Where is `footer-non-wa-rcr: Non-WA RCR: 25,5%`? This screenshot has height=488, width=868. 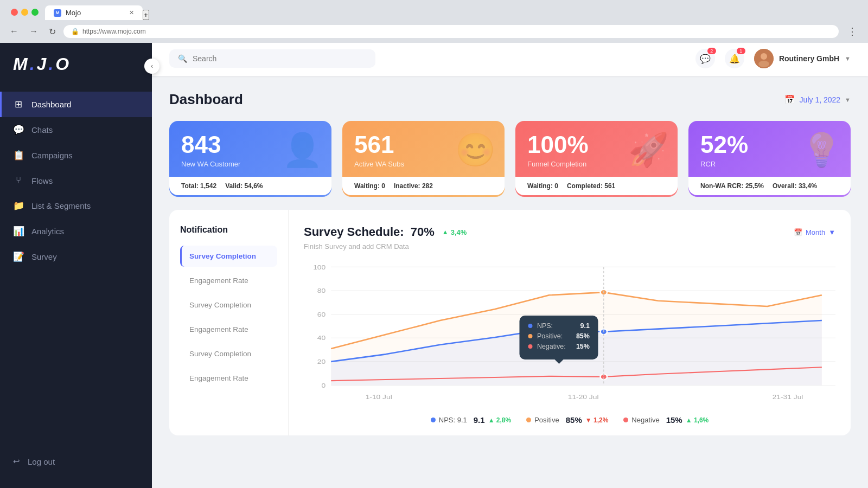 footer-non-wa-rcr: Non-WA RCR: 25,5% is located at coordinates (732, 186).